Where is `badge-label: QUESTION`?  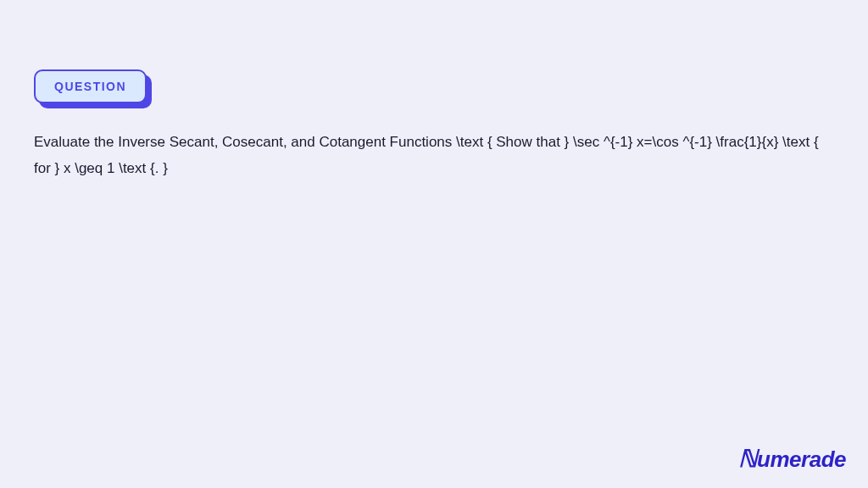 badge-label: QUESTION is located at coordinates (90, 86).